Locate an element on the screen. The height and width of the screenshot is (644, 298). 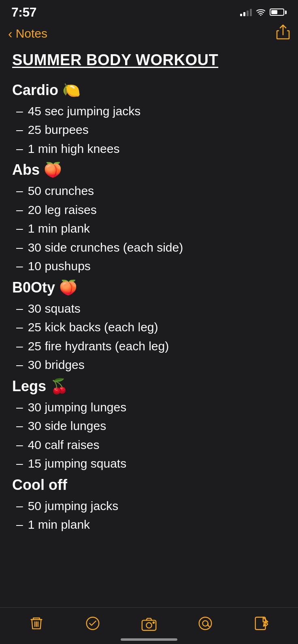
status-bar: 7:57 is located at coordinates (149, 11).